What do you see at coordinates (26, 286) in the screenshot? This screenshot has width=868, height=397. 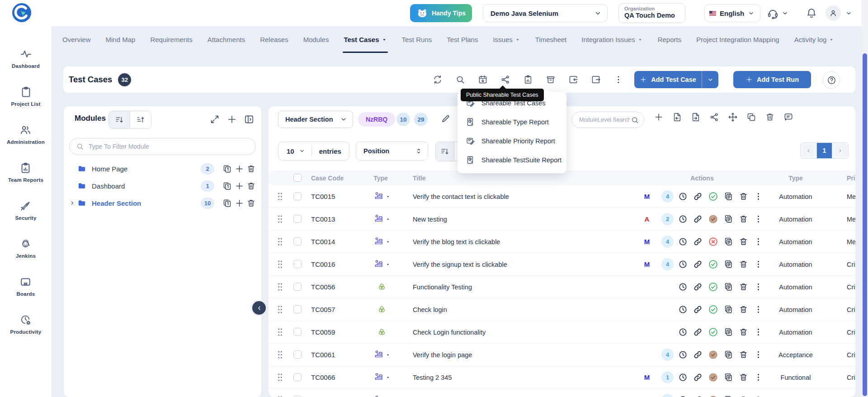 I see `sidebar-item-boards: Boards` at bounding box center [26, 286].